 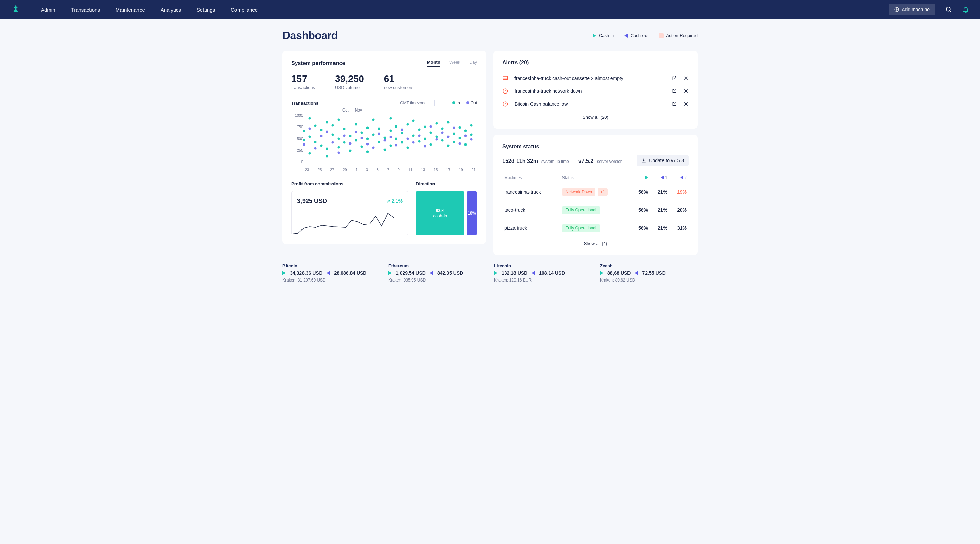 What do you see at coordinates (602, 273) in the screenshot?
I see `triangle-in-icon` at bounding box center [602, 273].